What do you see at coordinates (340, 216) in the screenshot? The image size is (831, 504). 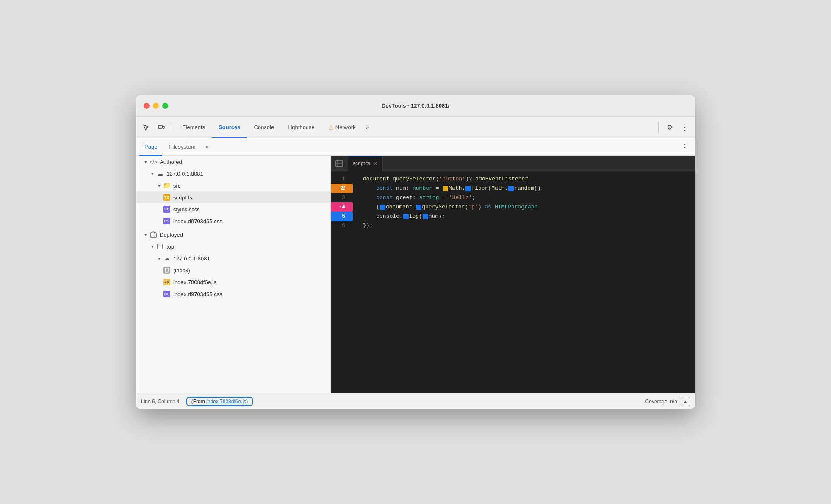 I see `line-5-num: 5` at bounding box center [340, 216].